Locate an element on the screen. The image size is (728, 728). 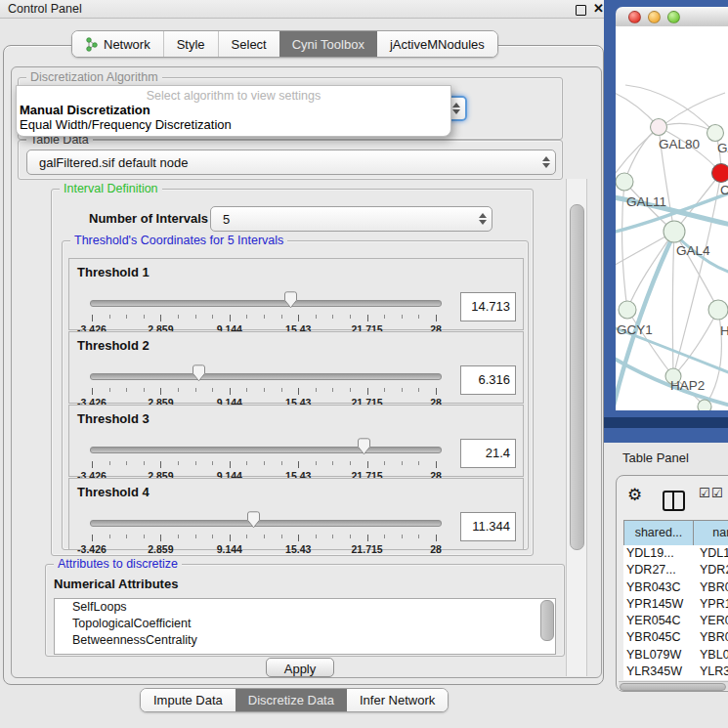
float-window-icon is located at coordinates (580, 10).